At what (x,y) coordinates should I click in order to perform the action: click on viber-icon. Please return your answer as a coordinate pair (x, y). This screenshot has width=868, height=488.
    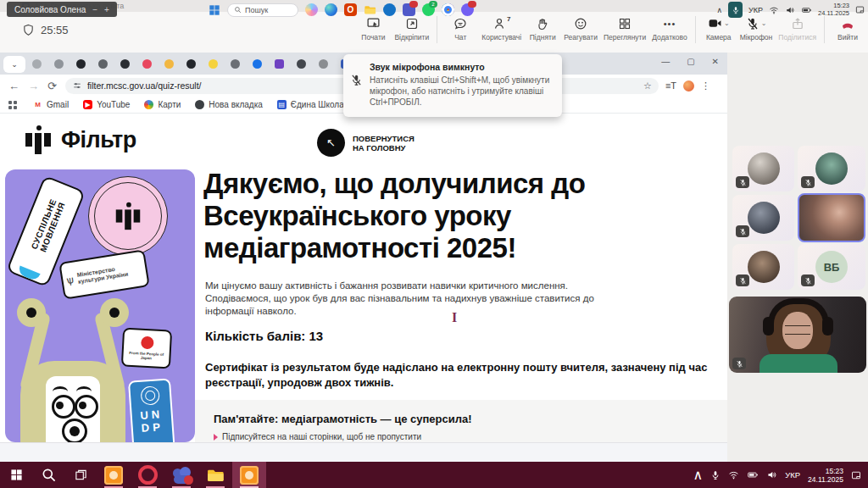
    Looking at the image, I should click on (468, 10).